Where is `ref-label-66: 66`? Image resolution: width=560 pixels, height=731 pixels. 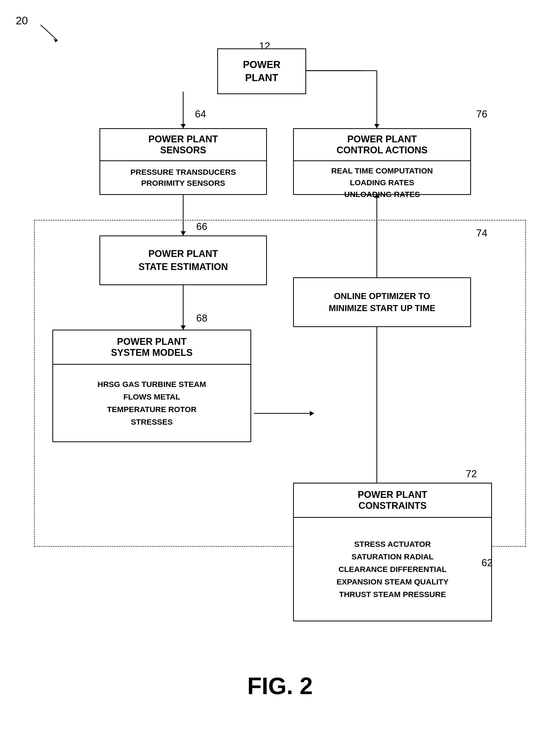
ref-label-66: 66 is located at coordinates (202, 227).